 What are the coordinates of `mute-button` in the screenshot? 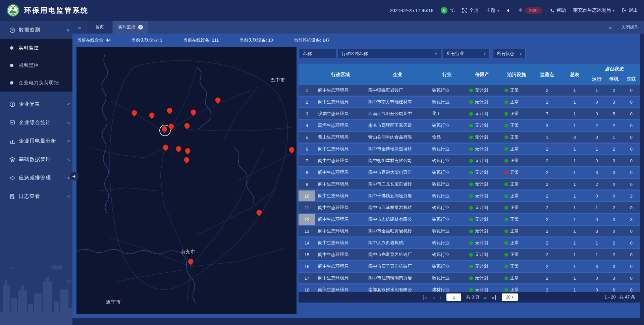 It's located at (508, 11).